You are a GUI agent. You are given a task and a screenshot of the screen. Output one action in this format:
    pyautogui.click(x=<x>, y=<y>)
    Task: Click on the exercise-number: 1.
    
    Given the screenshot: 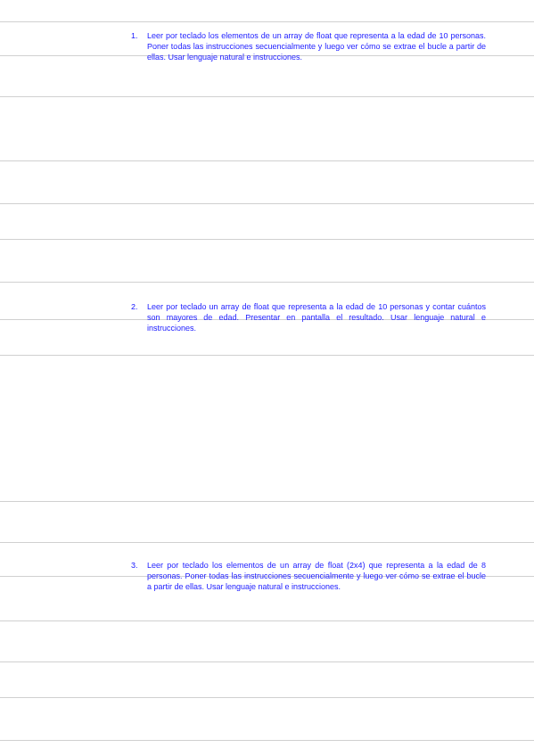 What is the action you would take?
    pyautogui.click(x=135, y=36)
    